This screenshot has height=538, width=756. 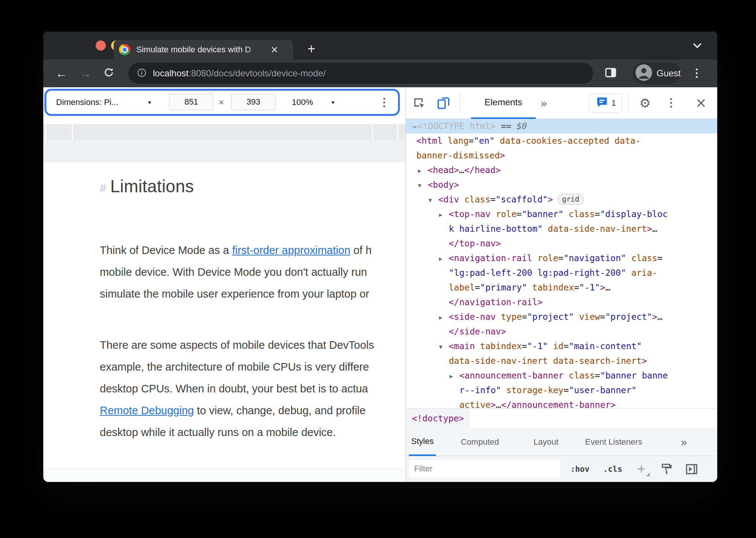 I want to click on dimensions-dropdown: Dimensions: Pi..., so click(x=87, y=102).